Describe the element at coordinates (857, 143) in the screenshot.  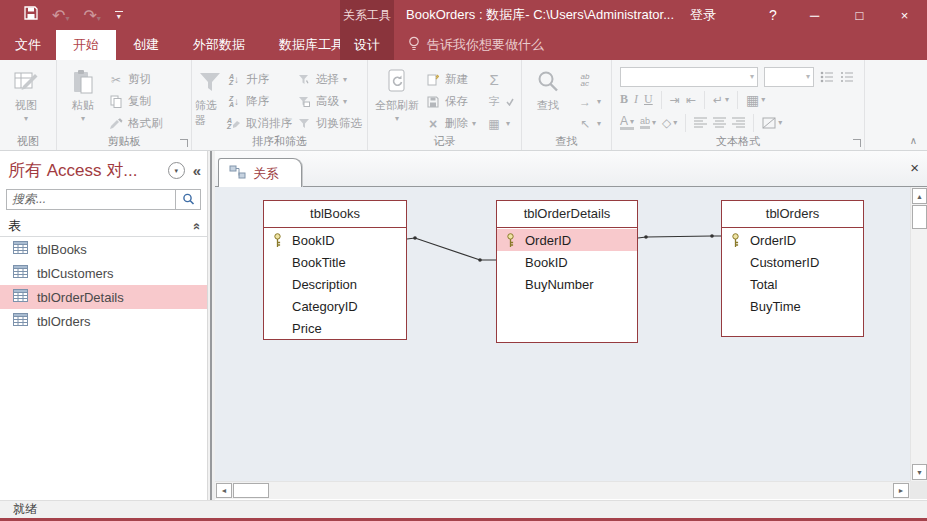
I see `text-format-dialog-launcher-icon` at that location.